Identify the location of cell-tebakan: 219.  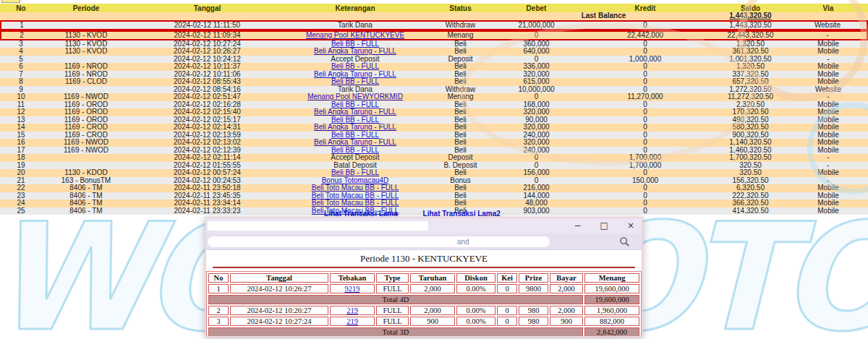
(352, 311).